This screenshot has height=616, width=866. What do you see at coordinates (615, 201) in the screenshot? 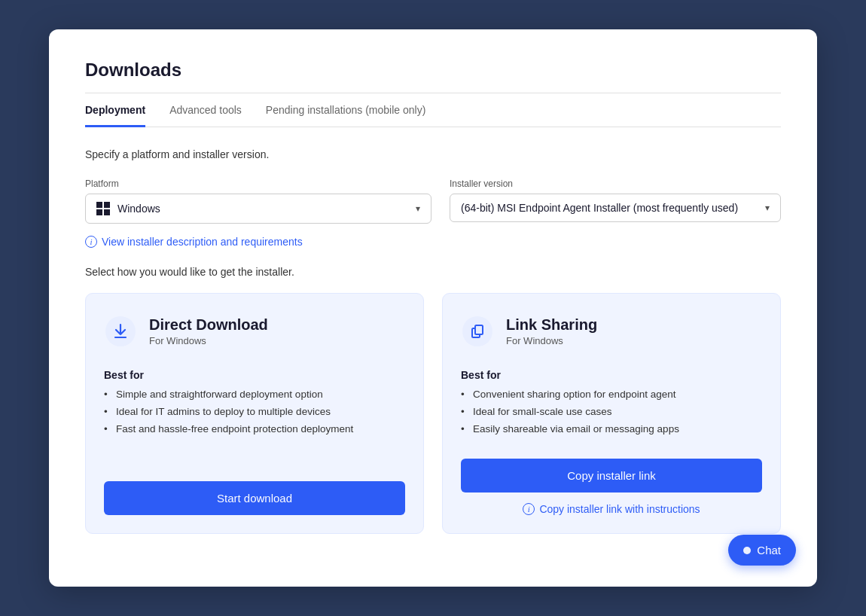
I see `installer-select-group: Installer version (64-bit) MSI Endpoint …` at bounding box center [615, 201].